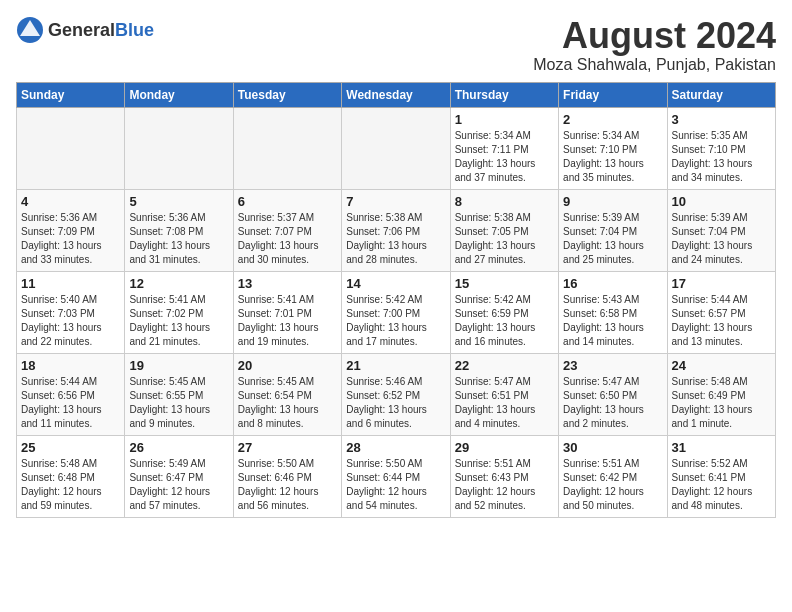 This screenshot has width=792, height=612. What do you see at coordinates (178, 448) in the screenshot?
I see `day-number: 26` at bounding box center [178, 448].